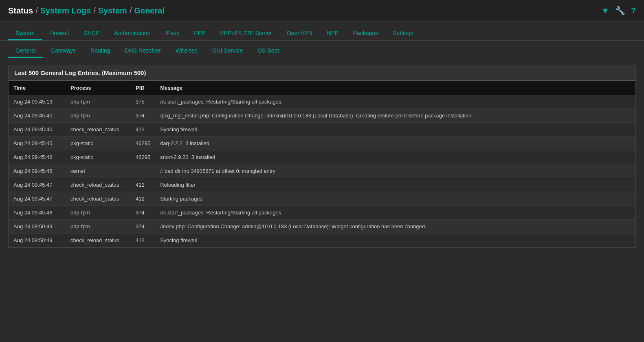 This screenshot has width=644, height=342. What do you see at coordinates (322, 116) in the screenshot?
I see `table-row: Aug 24 09:45:40php-fpm374/pkg_mgr_instal…` at bounding box center [322, 116].